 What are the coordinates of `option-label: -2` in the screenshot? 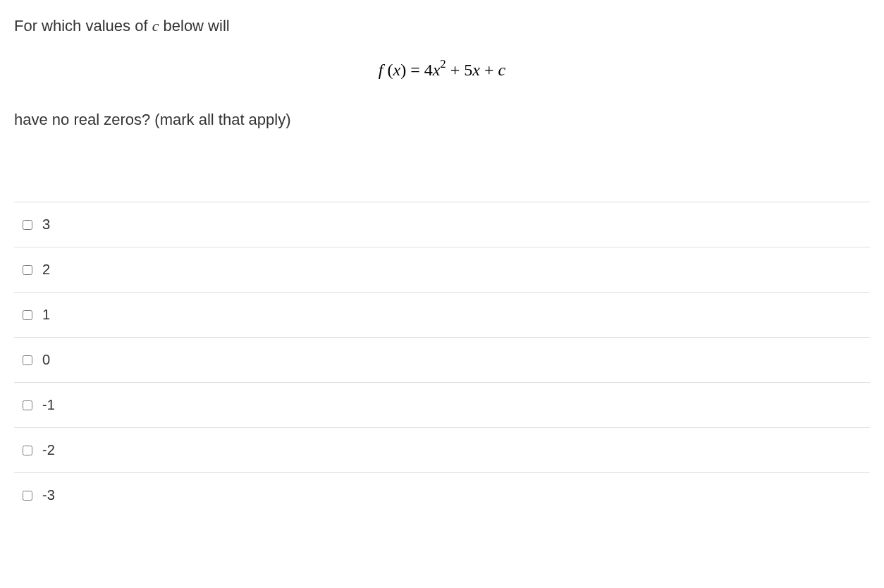 It's located at (49, 450).